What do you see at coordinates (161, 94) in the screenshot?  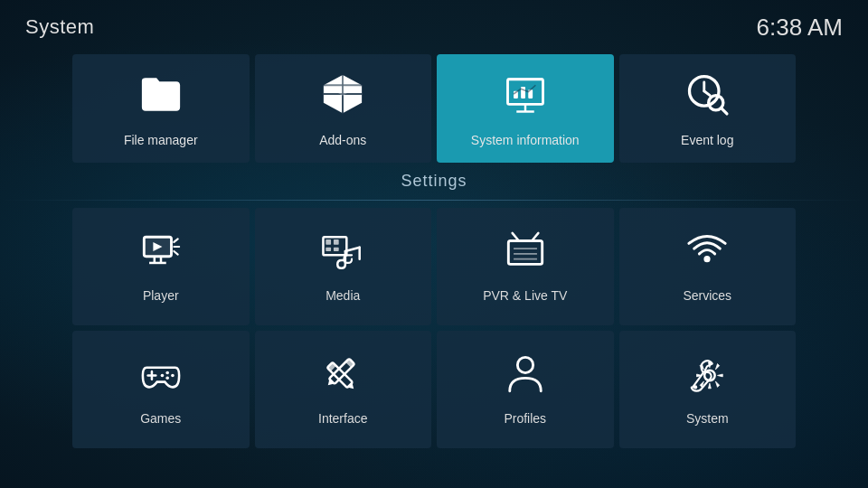 I see `folder-svg` at bounding box center [161, 94].